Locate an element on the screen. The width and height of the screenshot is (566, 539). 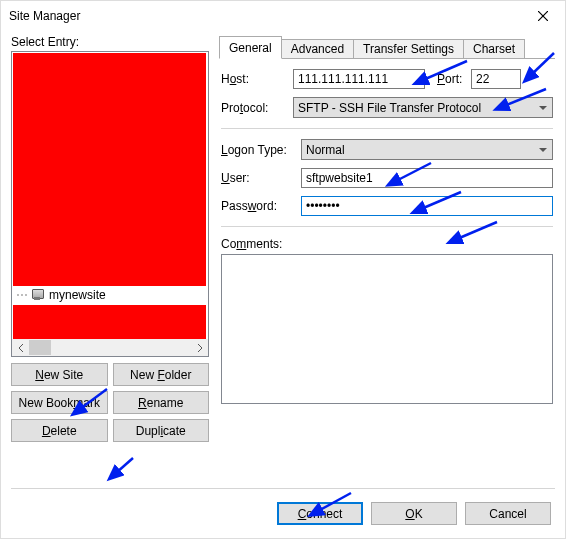
rename-button: Rename is located at coordinates (162, 402).